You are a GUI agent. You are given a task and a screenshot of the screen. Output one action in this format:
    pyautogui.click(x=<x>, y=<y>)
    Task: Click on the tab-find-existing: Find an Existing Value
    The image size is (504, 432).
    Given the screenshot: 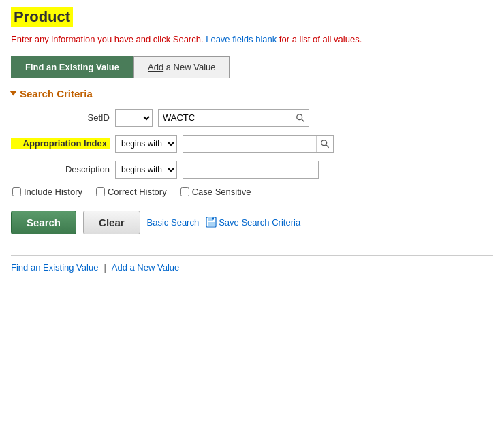 What is the action you would take?
    pyautogui.click(x=72, y=67)
    